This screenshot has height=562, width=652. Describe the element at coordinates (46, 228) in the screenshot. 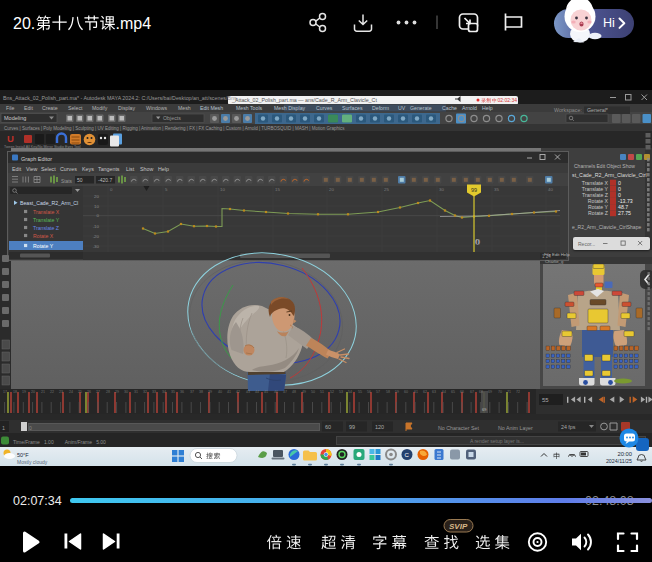

I see `svg-text: Translate Z` at that location.